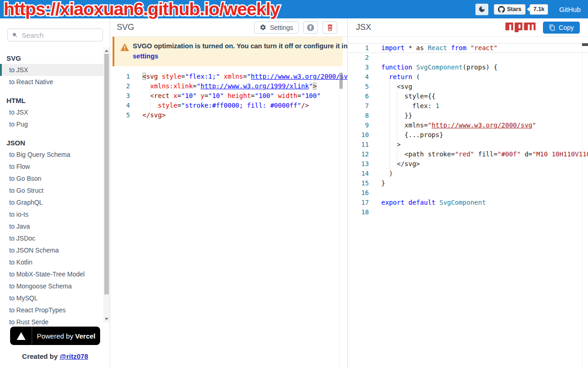 The image size is (588, 368). I want to click on code-line: 16, so click(468, 193).